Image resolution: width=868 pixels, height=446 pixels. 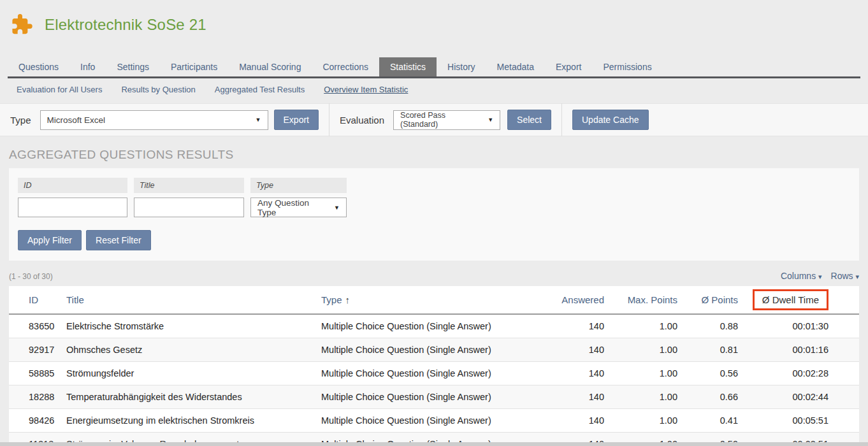 What do you see at coordinates (260, 89) in the screenshot?
I see `subtab-aggregated-test-results: Aggregated Test Results` at bounding box center [260, 89].